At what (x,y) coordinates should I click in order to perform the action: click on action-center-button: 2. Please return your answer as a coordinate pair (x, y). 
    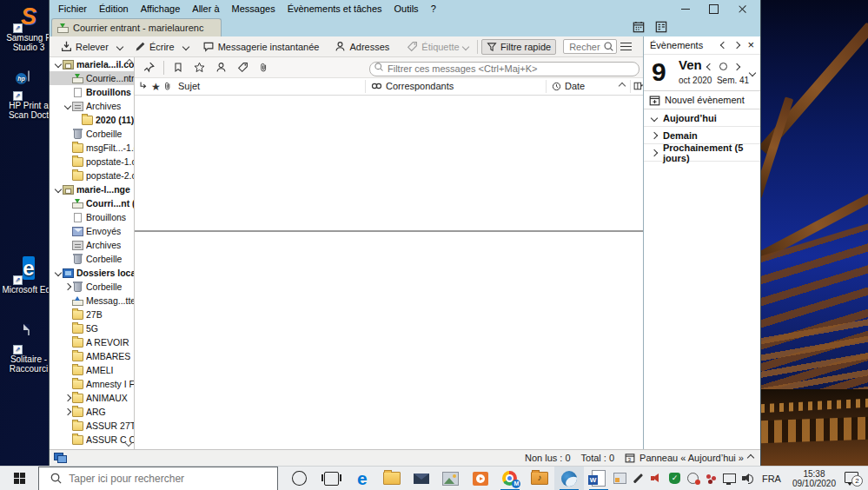
    Looking at the image, I should click on (853, 478).